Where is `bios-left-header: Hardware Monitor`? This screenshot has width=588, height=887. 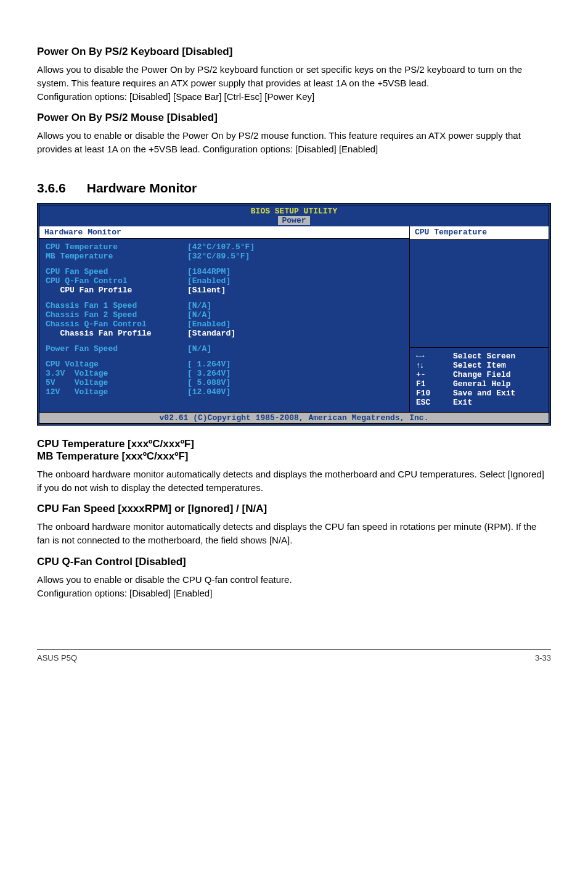 bios-left-header: Hardware Monitor is located at coordinates (224, 233).